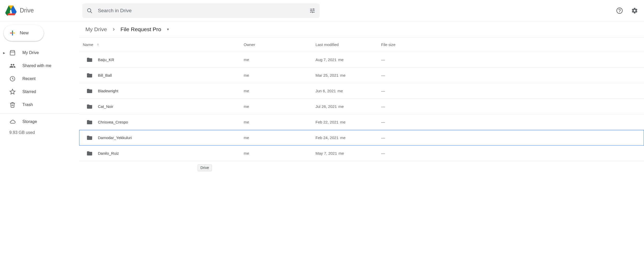  What do you see at coordinates (327, 45) in the screenshot?
I see `column-label: Last modified` at bounding box center [327, 45].